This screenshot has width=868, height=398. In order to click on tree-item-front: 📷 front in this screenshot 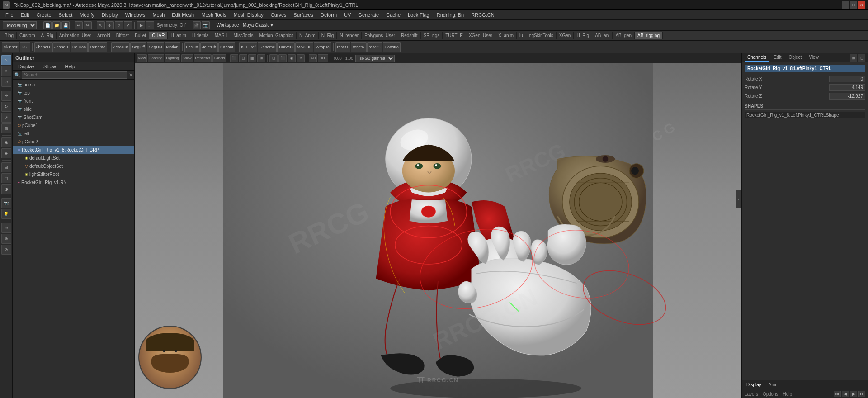, I will do `click(73, 101)`.